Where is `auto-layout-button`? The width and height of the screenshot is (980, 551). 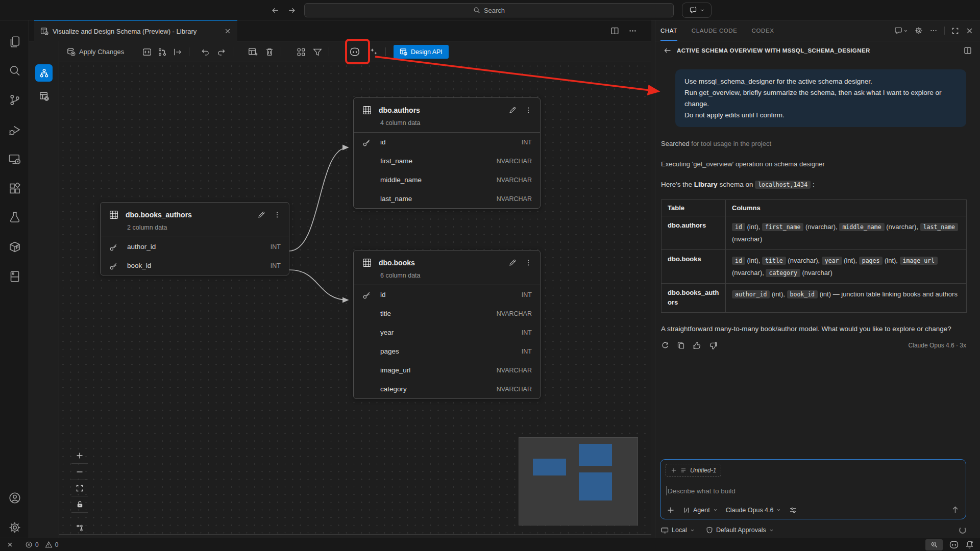
auto-layout-button is located at coordinates (80, 527).